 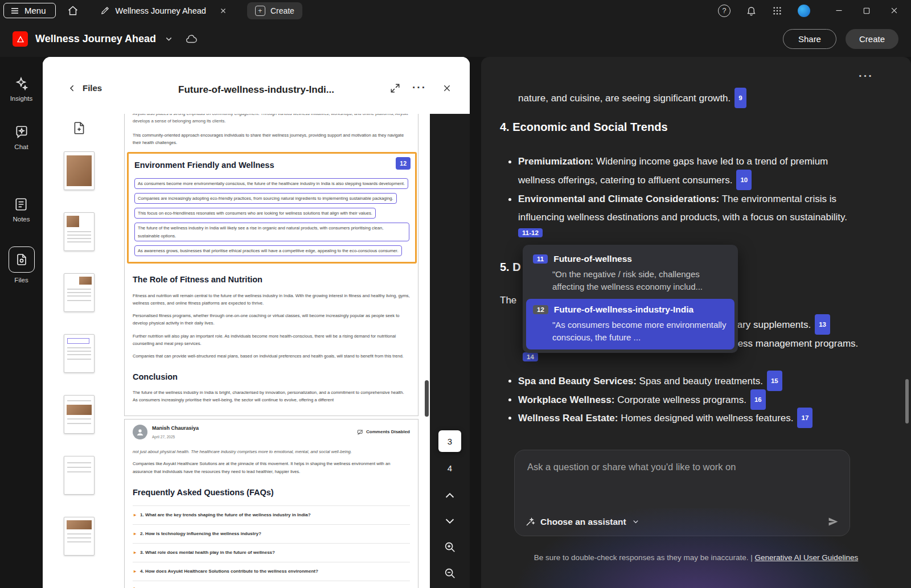 I want to click on zoom-in-icon, so click(x=450, y=547).